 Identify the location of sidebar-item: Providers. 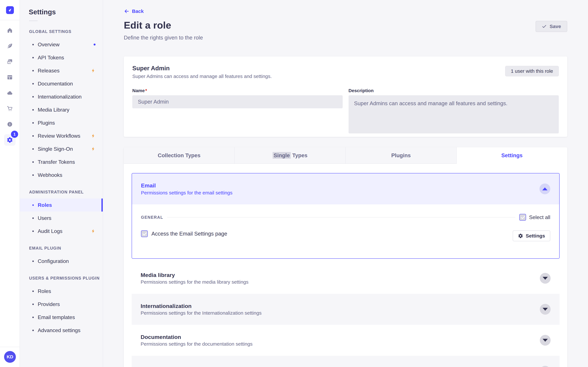
(61, 304).